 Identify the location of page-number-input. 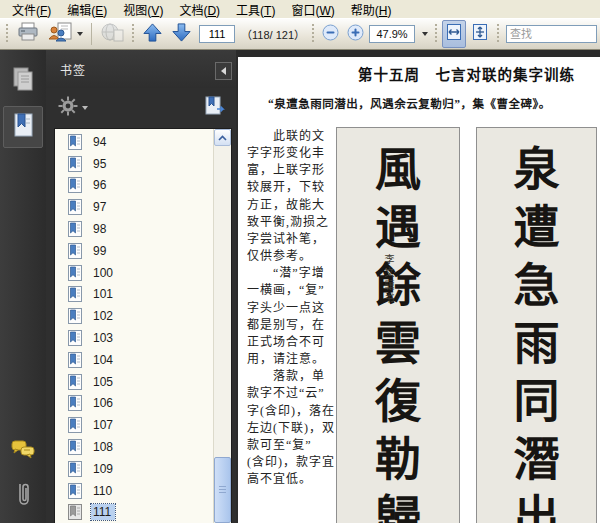
(217, 34).